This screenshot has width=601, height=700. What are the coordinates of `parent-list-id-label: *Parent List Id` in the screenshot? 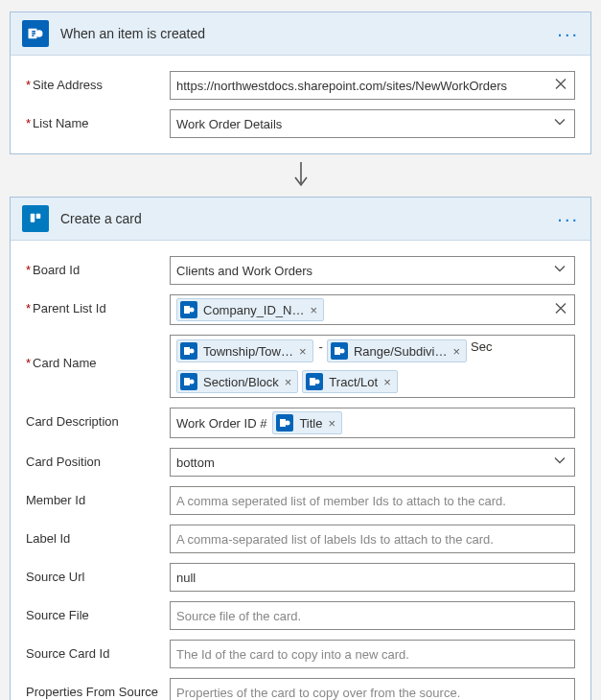 It's located at (98, 305).